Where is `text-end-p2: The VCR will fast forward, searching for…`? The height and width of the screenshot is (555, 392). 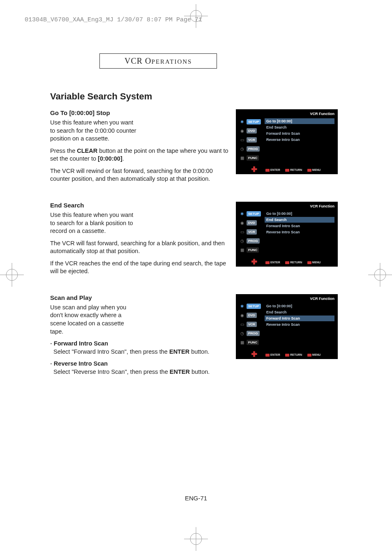 text-end-p2: The VCR will fast forward, searching for… is located at coordinates (145, 247).